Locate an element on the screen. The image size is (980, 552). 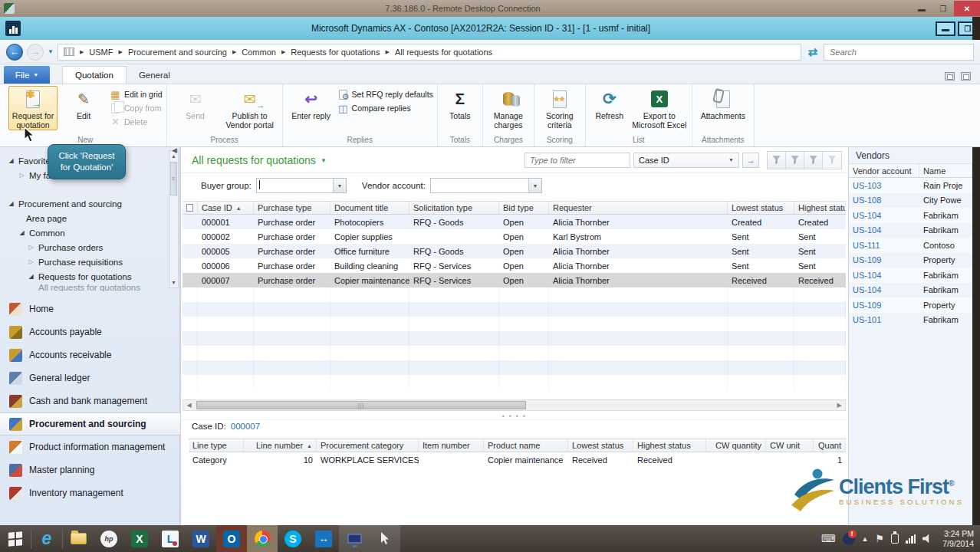
tree-item-all-requests-clipped: All requests for quotations is located at coordinates (94, 288).